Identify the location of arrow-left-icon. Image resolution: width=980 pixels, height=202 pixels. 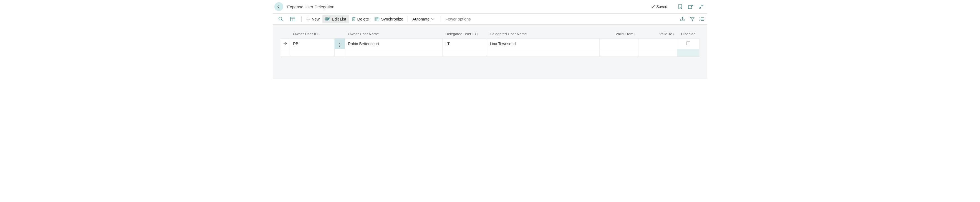
(279, 7).